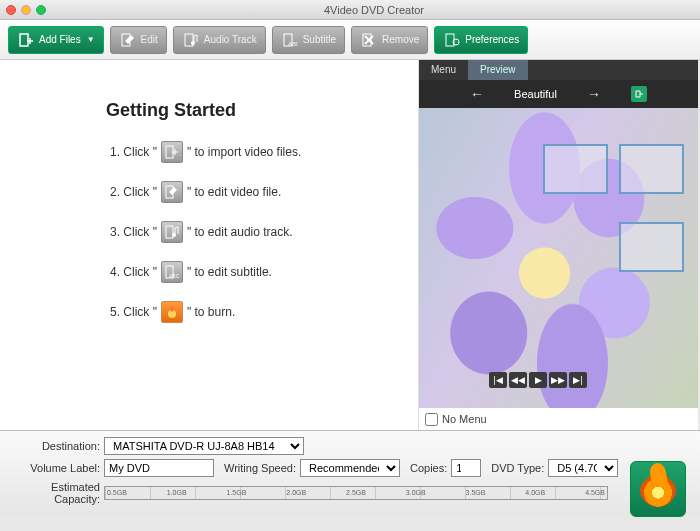 This screenshot has height=531, width=700. Describe the element at coordinates (558, 70) in the screenshot. I see `preview-tabs: Menu Preview` at that location.